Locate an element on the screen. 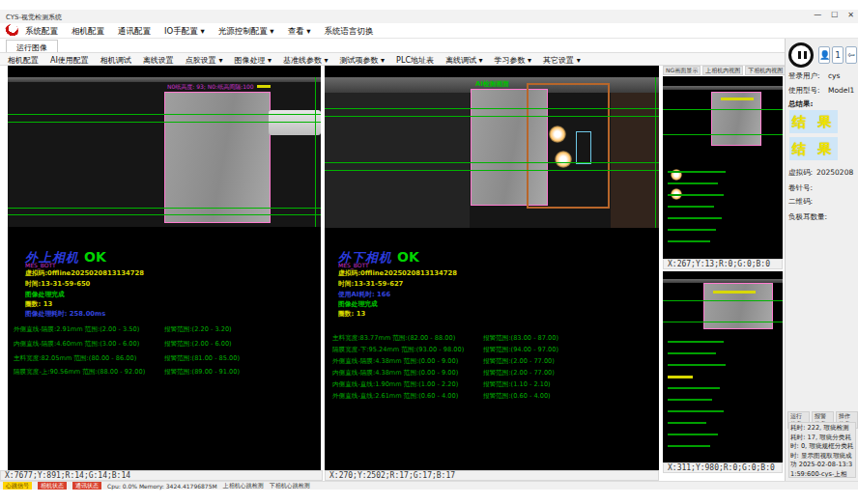 This screenshot has height=504, width=858. camera-ok-status: OK is located at coordinates (95, 257).